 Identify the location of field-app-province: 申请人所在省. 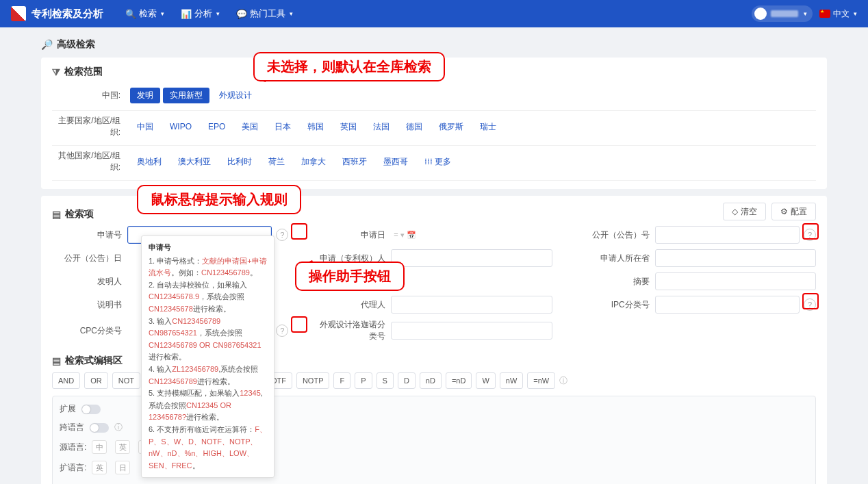
(698, 258).